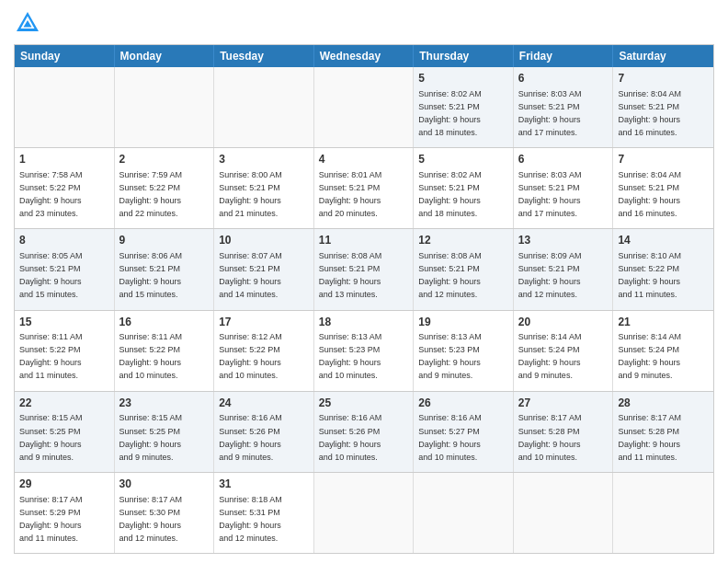  What do you see at coordinates (463, 56) in the screenshot?
I see `calendar-header-cell: Thursday` at bounding box center [463, 56].